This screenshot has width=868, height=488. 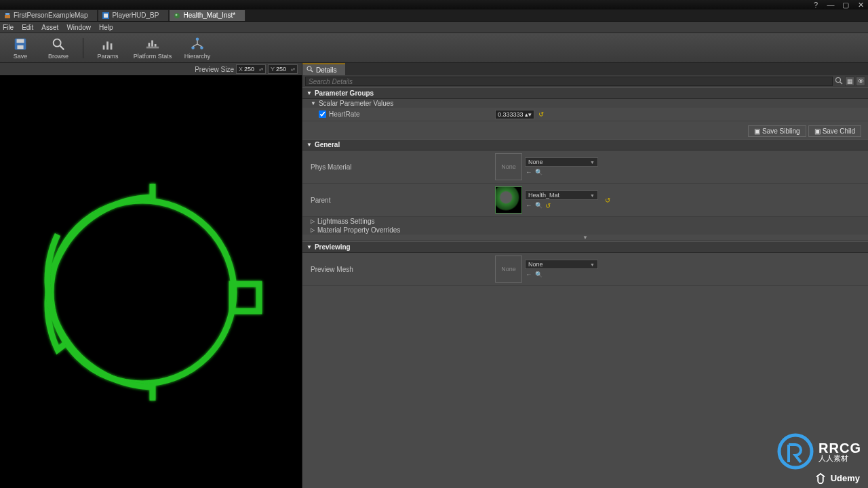 What do you see at coordinates (585, 238) in the screenshot?
I see `advanced-expander: ▼` at bounding box center [585, 238].